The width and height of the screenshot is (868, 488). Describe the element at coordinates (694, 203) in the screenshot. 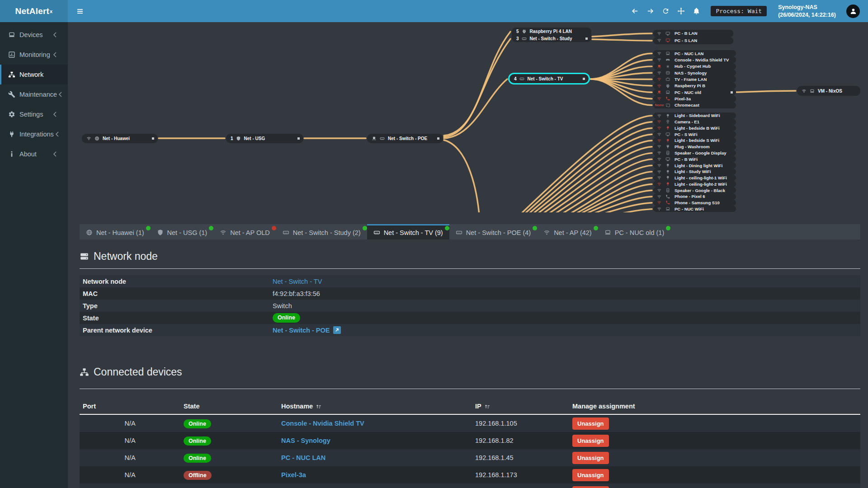

I see `device-node-phone-samsung-s10: Phone - Samsung S10` at that location.